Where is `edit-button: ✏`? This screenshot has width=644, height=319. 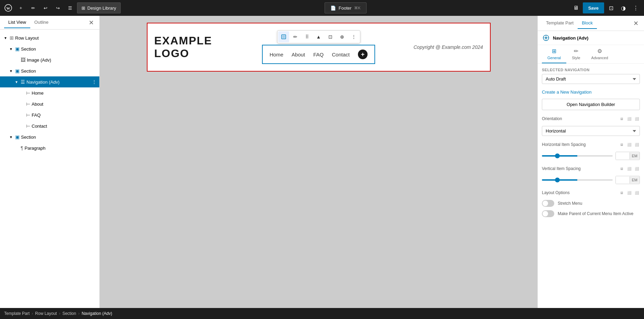
edit-button: ✏ is located at coordinates (33, 8).